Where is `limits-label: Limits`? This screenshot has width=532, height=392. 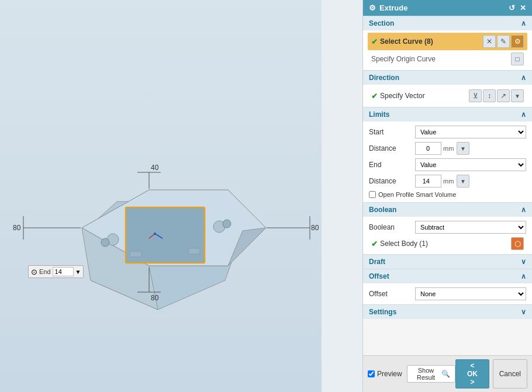 limits-label: Limits is located at coordinates (379, 115).